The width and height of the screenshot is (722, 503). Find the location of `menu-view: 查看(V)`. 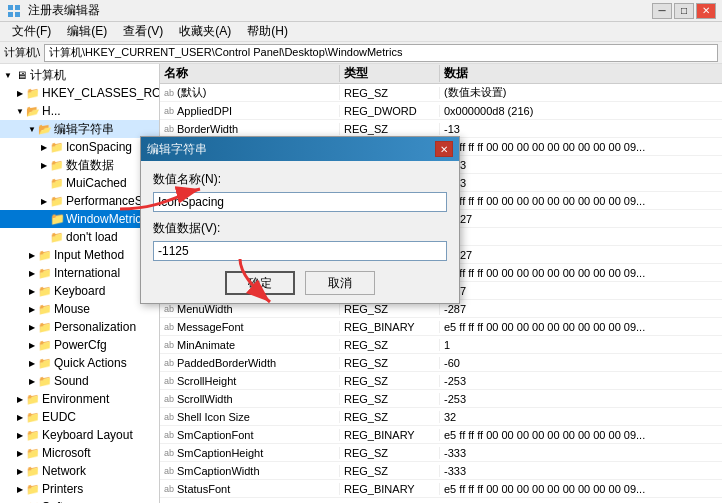

menu-view: 查看(V) is located at coordinates (143, 32).